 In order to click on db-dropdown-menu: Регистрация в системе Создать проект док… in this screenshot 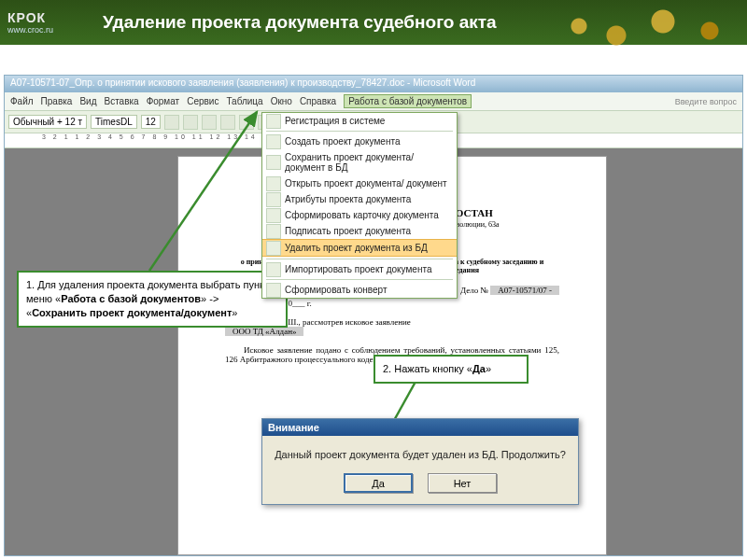, I will do `click(359, 205)`.